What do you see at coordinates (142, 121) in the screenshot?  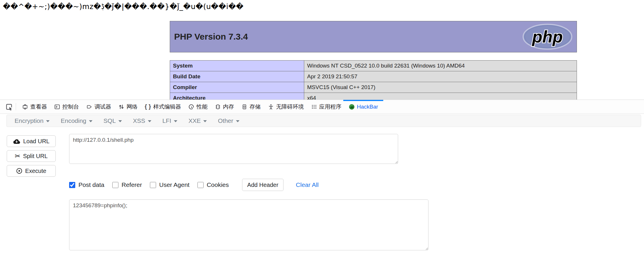 I see `menu-xss: XSS` at bounding box center [142, 121].